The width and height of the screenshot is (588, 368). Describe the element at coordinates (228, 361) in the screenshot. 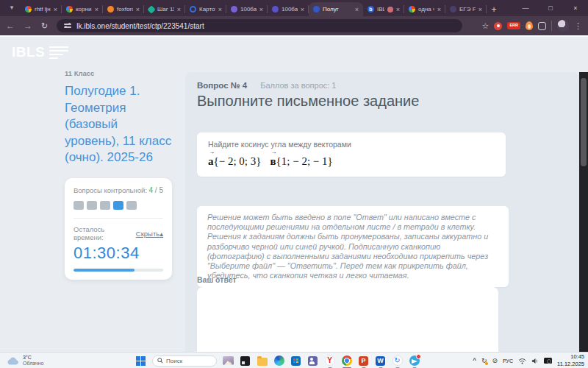

I see `desktop-preview-icon` at that location.